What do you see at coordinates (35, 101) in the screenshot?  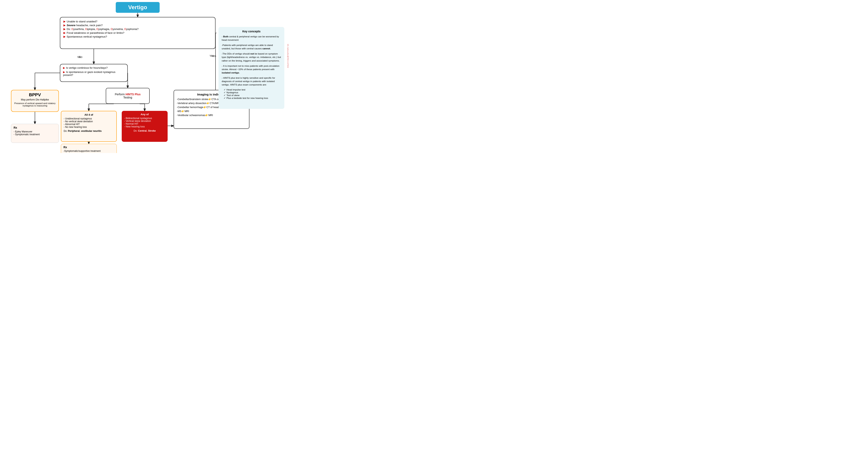 I see `bppv-box: BPPV May perform Dix-Hallpike Presence o…` at bounding box center [35, 101].